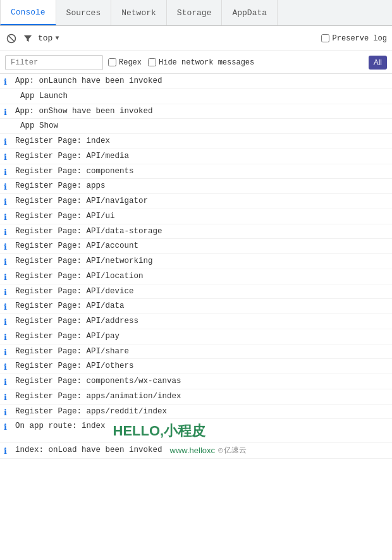 This screenshot has width=392, height=560. Describe the element at coordinates (196, 186) in the screenshot. I see `log-entry: Register Page: apps` at that location.